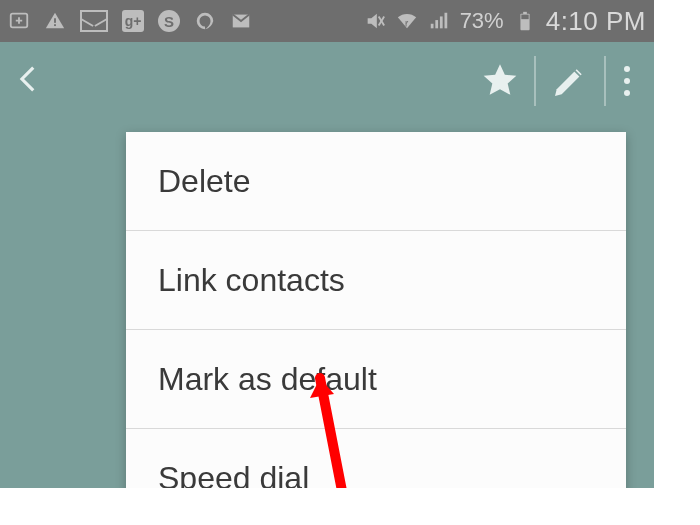 The width and height of the screenshot is (700, 525). I want to click on menu-item-speed-dial: Speed dial, so click(376, 458).